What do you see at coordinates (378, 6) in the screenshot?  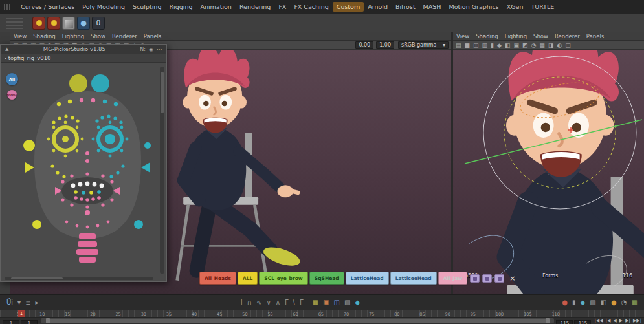 I see `menu-item: Arnold` at bounding box center [378, 6].